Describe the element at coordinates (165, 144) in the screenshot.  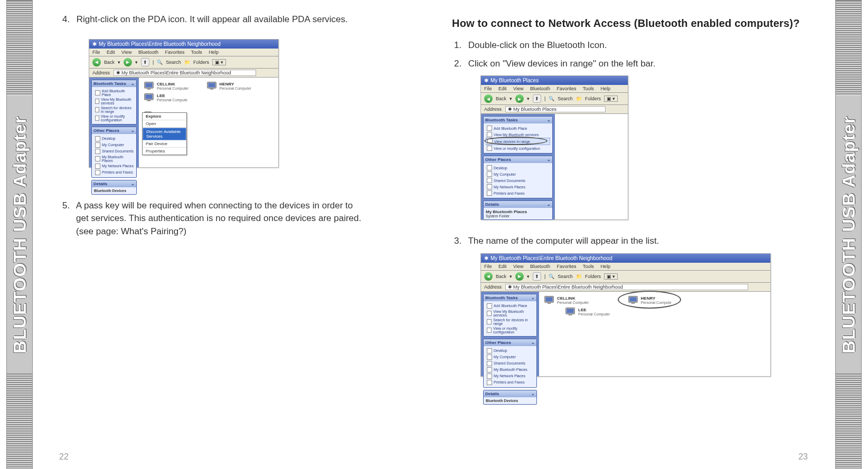
I see `ctx-menu-item: Pair Device` at that location.